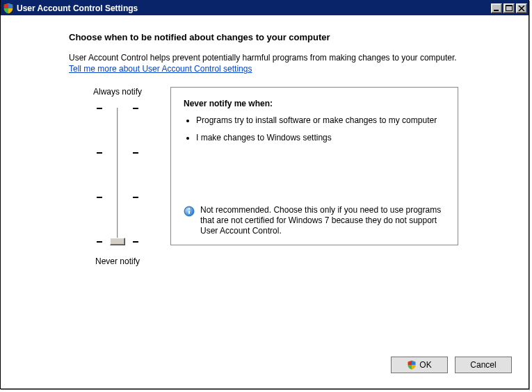  I want to click on maximize-button, so click(509, 8).